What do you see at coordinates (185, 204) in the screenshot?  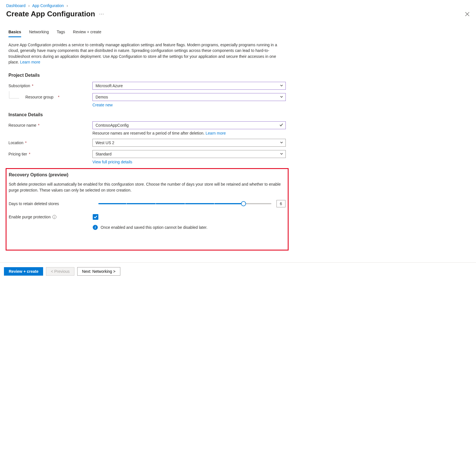 I see `days-retain-slider` at bounding box center [185, 204].